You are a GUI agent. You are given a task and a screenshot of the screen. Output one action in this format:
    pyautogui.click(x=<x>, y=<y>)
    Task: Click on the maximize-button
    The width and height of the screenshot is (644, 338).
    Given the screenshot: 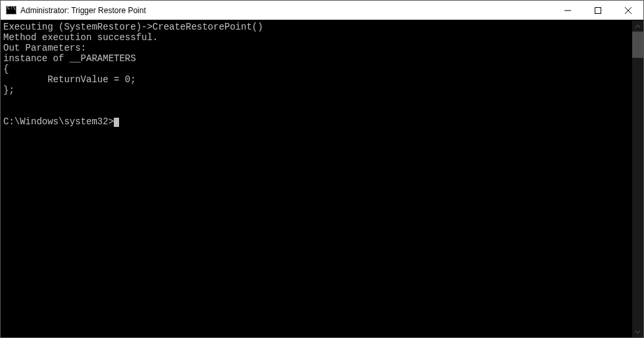 What is the action you would take?
    pyautogui.click(x=598, y=11)
    